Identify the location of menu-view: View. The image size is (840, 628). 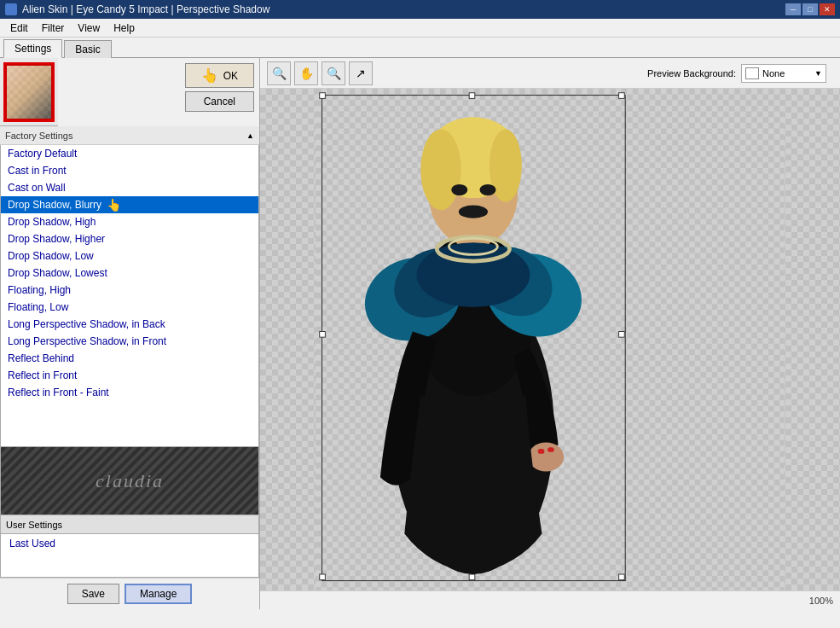
(89, 28).